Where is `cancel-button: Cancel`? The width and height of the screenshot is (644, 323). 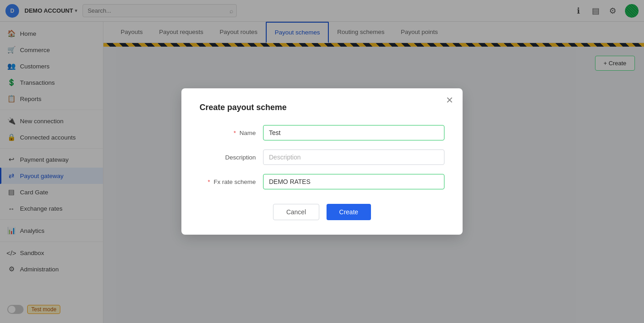 cancel-button: Cancel is located at coordinates (296, 212).